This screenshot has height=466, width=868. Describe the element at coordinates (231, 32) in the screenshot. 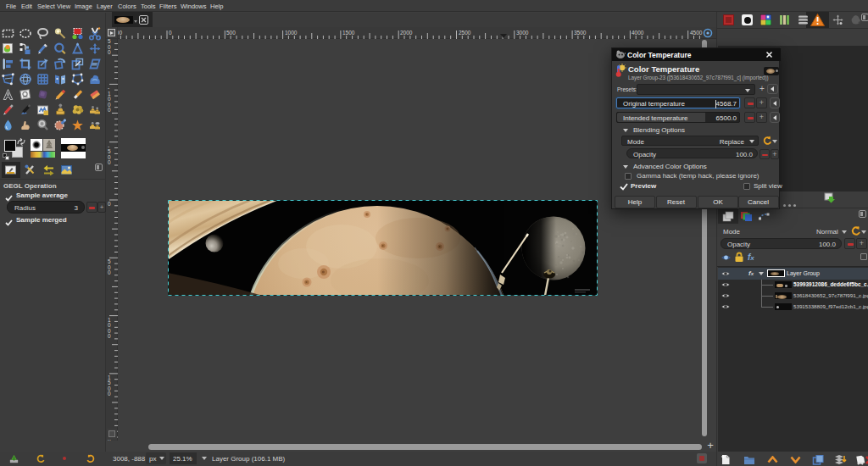

I see `svg-text: 500` at that location.